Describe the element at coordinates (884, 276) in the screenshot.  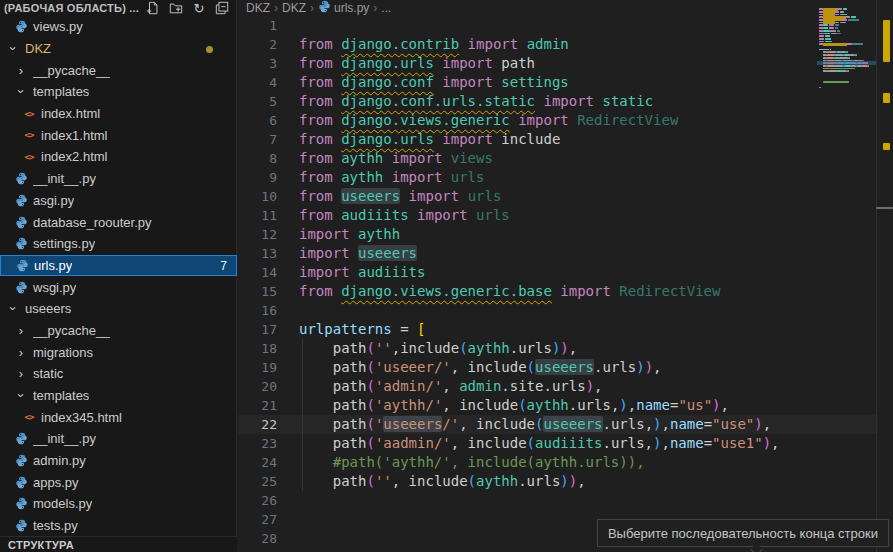
I see `overview-ruler-scrollbar` at that location.